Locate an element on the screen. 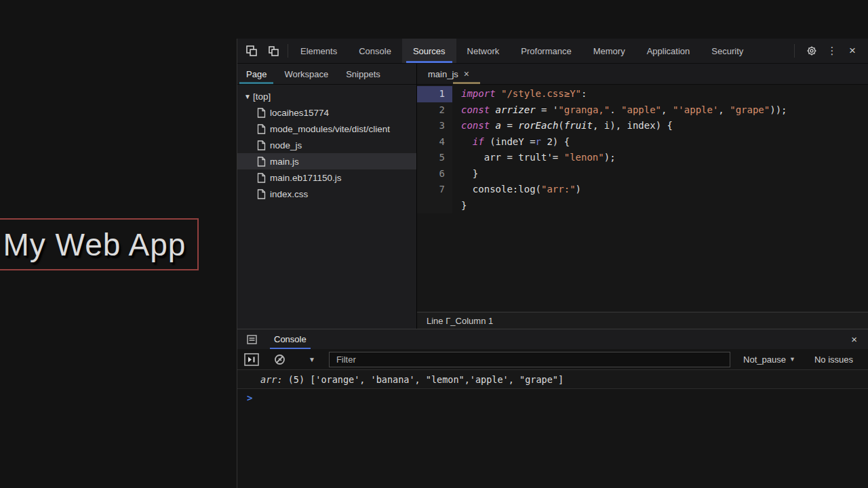 The height and width of the screenshot is (488, 868). tab-snippets: Snippets is located at coordinates (363, 74).